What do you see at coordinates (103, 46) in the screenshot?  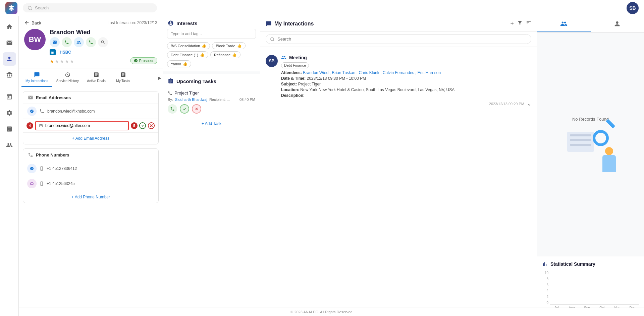 I see `contact-details: Brandon Wied` at bounding box center [103, 46].